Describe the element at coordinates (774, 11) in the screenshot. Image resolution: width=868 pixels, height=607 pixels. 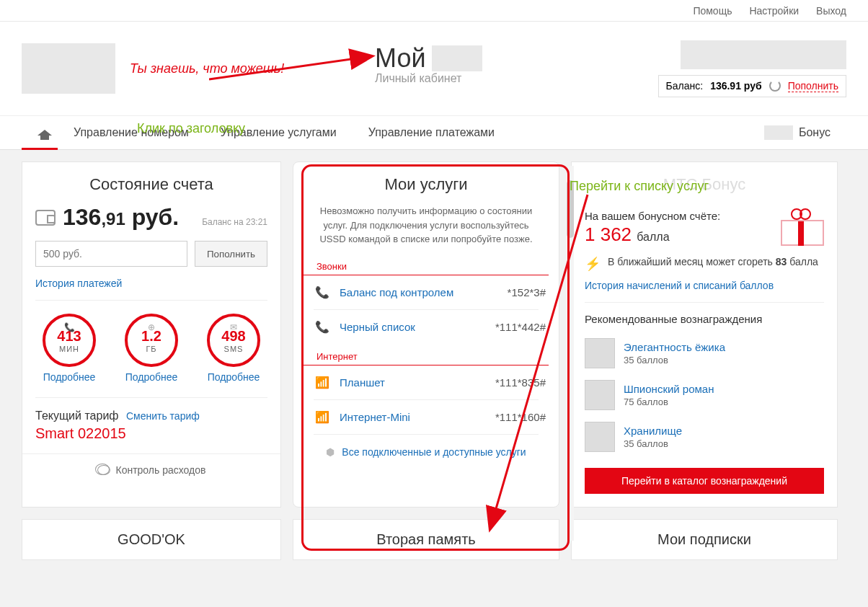
I see `nav-settings: Настройки` at that location.